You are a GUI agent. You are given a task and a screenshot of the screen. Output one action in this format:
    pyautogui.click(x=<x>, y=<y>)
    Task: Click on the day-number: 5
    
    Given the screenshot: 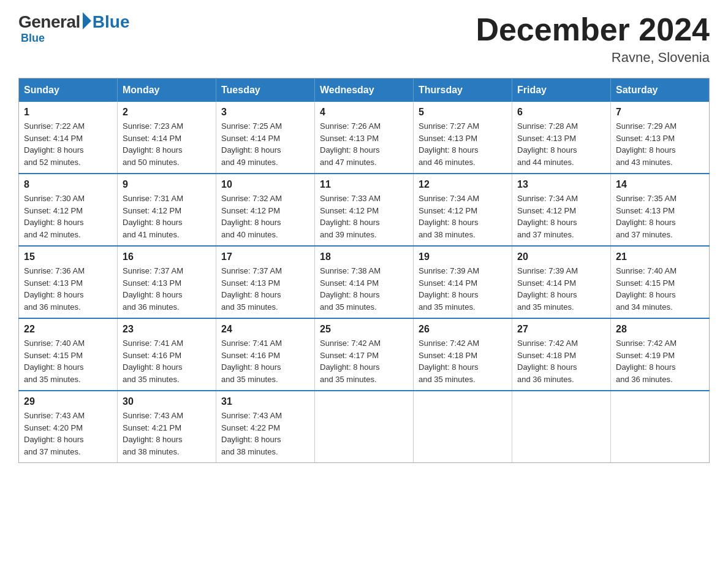 What is the action you would take?
    pyautogui.click(x=463, y=112)
    